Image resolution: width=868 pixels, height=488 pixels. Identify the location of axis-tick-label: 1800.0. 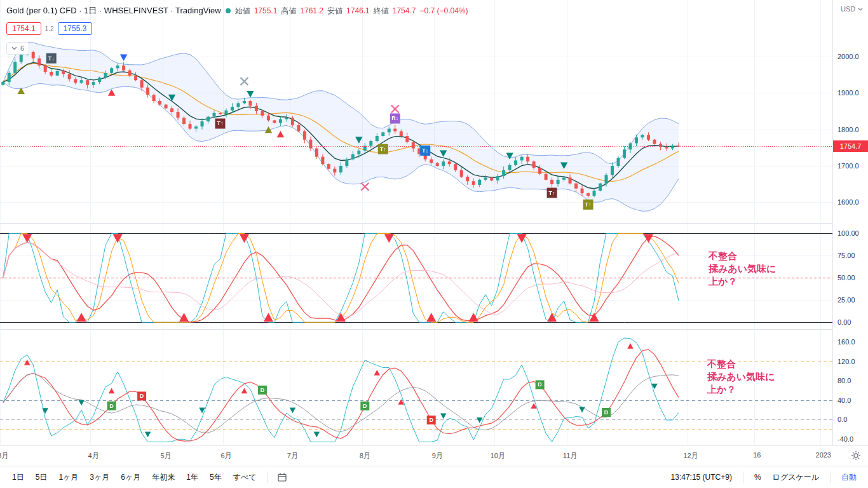
(850, 130).